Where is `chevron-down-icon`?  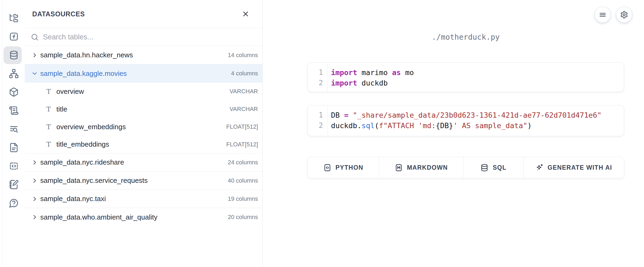
chevron-down-icon is located at coordinates (35, 73).